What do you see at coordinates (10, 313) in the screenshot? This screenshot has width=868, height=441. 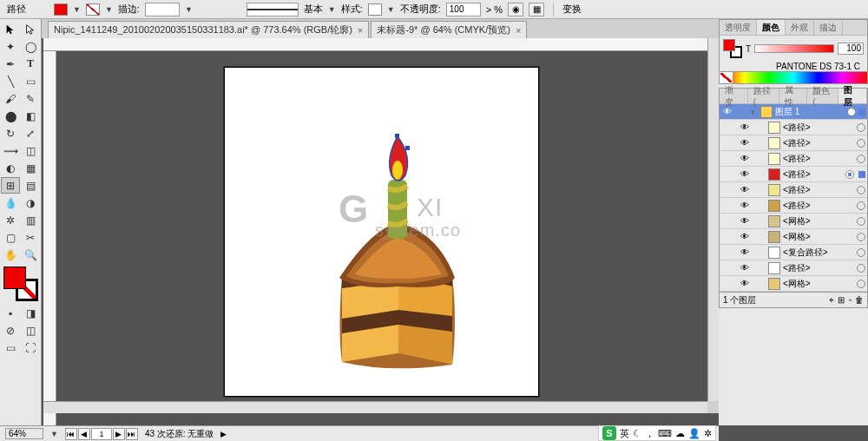 I see `color-mode: ▪` at bounding box center [10, 313].